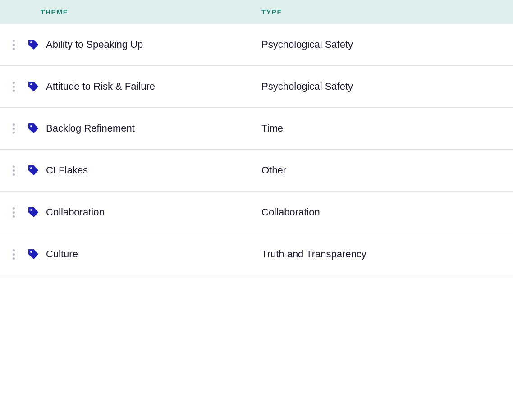  I want to click on type-cell: Collaboration, so click(387, 212).